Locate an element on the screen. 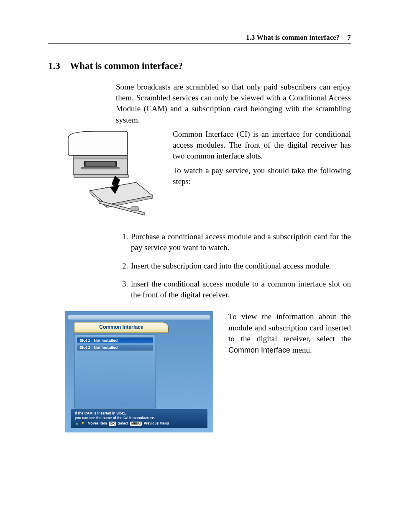 The image size is (399, 532). ci-slot-panel: Slot 1 : Not Installed Slot 2 : Not Inst… is located at coordinates (115, 371).